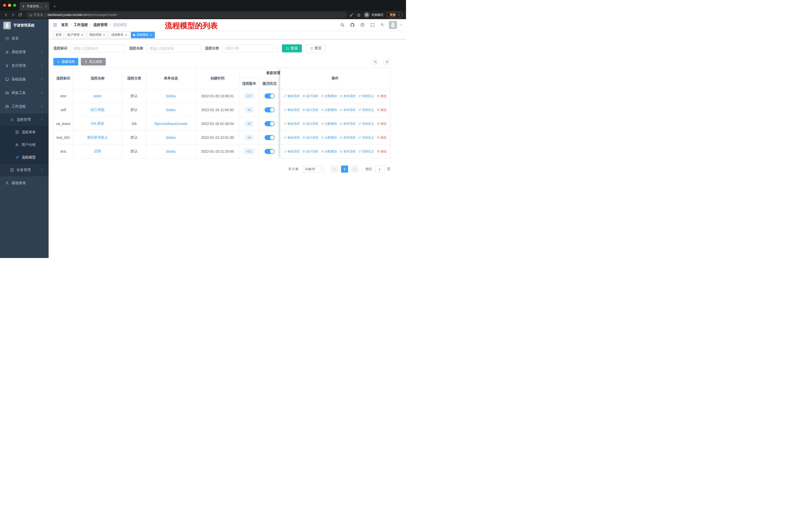  What do you see at coordinates (98, 110) in the screenshot?
I see `model-name-link: 自己审批` at bounding box center [98, 110].